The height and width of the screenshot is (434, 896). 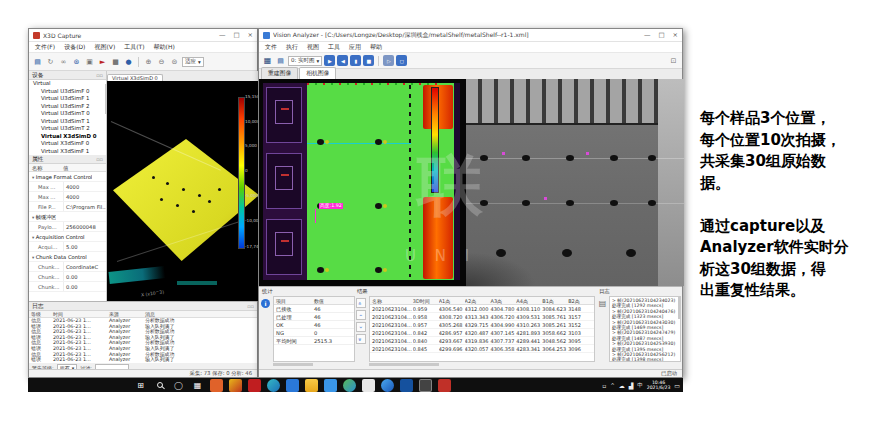 I want to click on stats-row: OK46, so click(x=314, y=325).